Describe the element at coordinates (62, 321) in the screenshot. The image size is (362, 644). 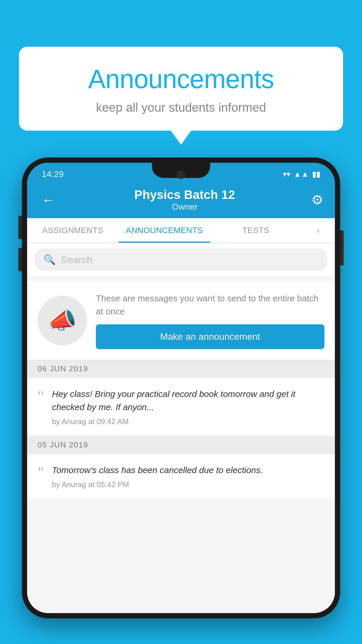
I see `megaphone-icon: 📣` at that location.